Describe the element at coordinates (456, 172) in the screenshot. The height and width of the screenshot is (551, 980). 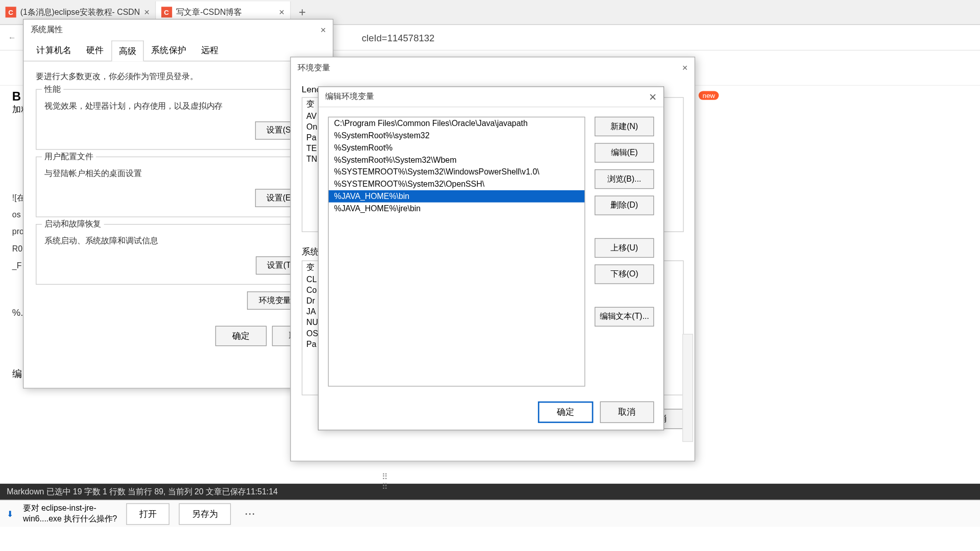
I see `path-entry: %SYSTEMROOT%\System32\WindowsPowerShell\…` at that location.